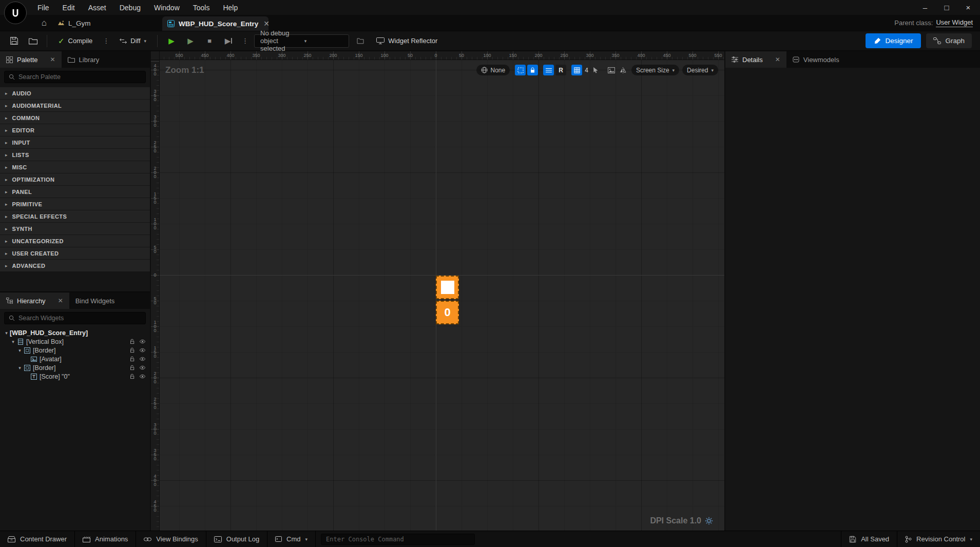  Describe the element at coordinates (228, 41) in the screenshot. I see `advance-frame-button: ▶` at that location.